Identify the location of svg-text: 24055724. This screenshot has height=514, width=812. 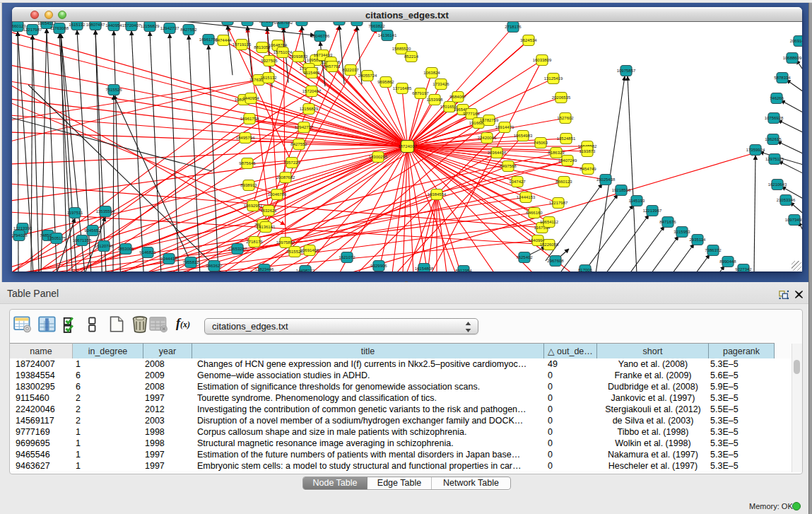
(367, 76).